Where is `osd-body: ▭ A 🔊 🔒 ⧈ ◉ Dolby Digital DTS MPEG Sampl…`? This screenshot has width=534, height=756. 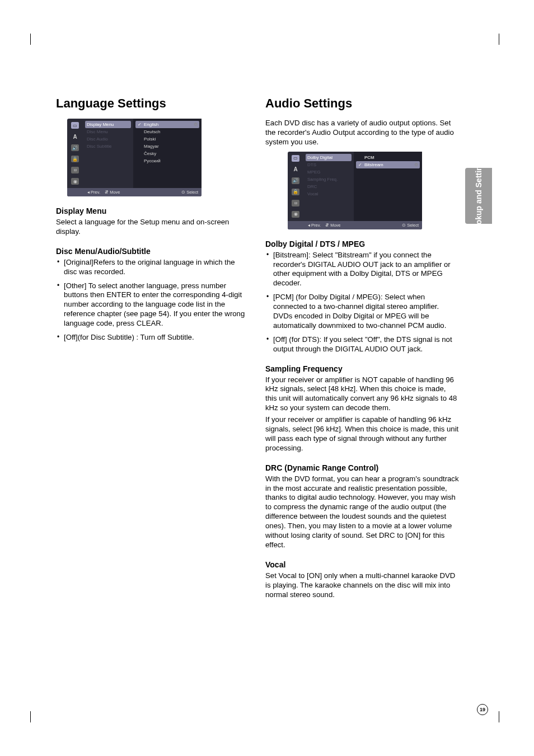 osd-body: ▭ A 🔊 🔒 ⧈ ◉ Dolby Digital DTS MPEG Sampl… is located at coordinates (355, 186).